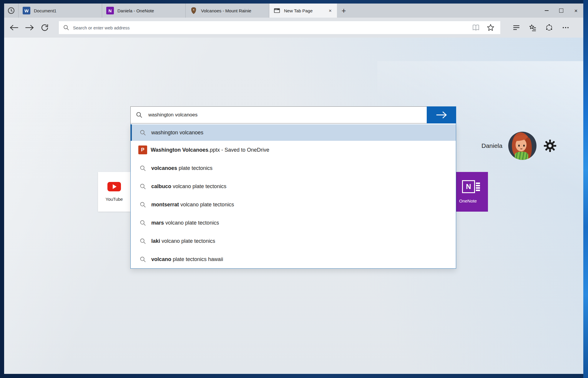  I want to click on tile-youtube: YouTube, so click(114, 192).